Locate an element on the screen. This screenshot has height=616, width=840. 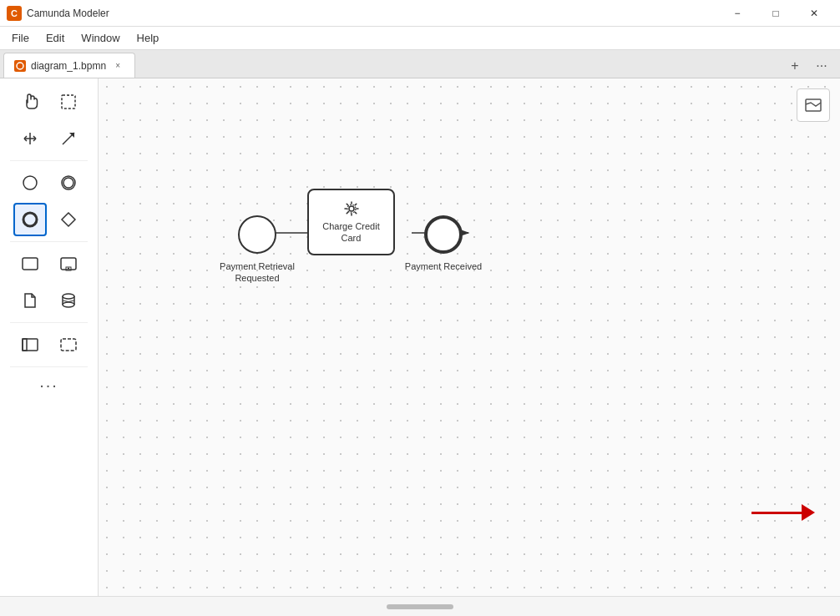
maximize-button: □ is located at coordinates (776, 13).